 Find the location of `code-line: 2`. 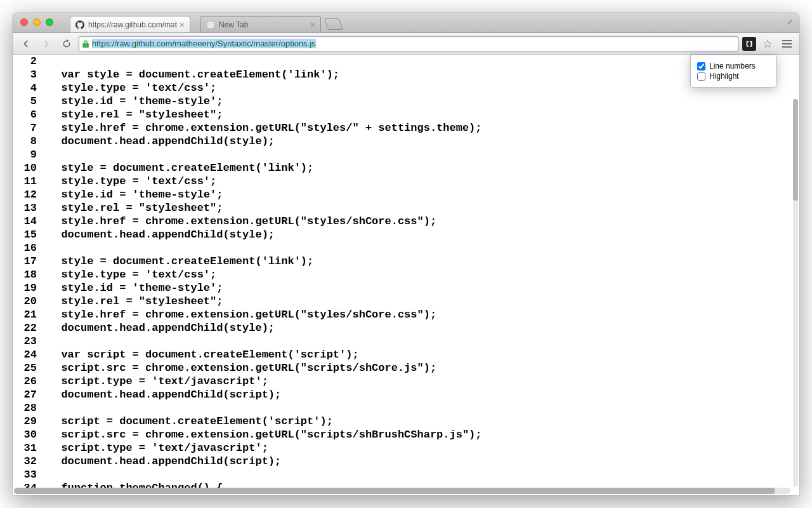

code-line: 2 is located at coordinates (411, 61).